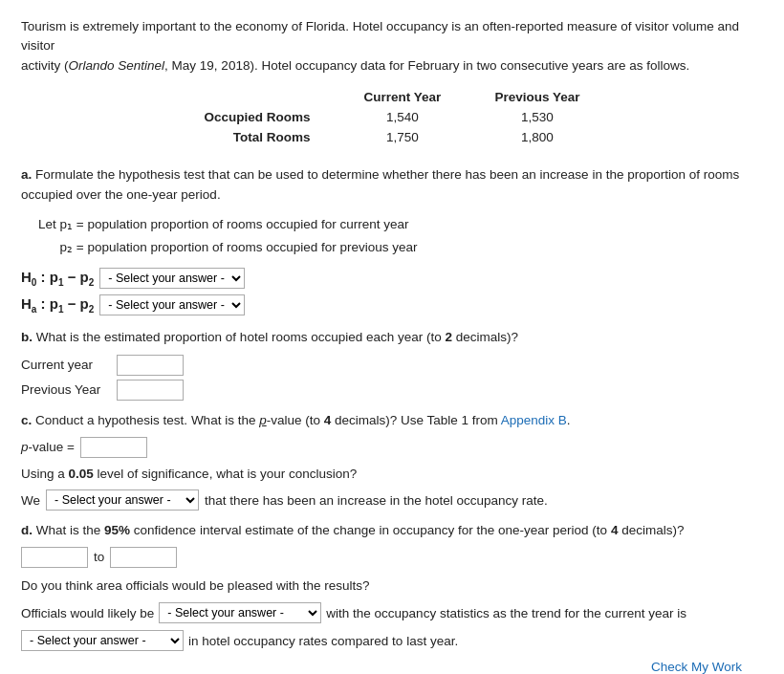  Describe the element at coordinates (377, 501) in the screenshot. I see `we-text: that there has been an increase in the h…` at that location.